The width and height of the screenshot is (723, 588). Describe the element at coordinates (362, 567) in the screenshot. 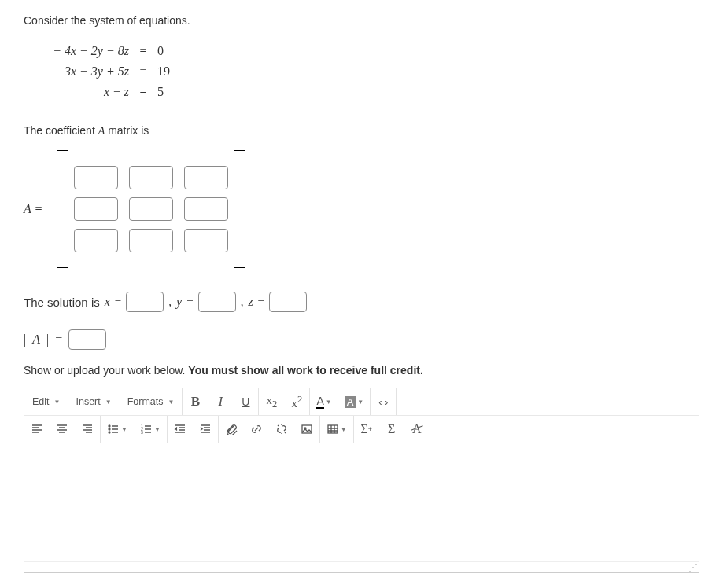

I see `editor-resize-handle: ⋰` at that location.